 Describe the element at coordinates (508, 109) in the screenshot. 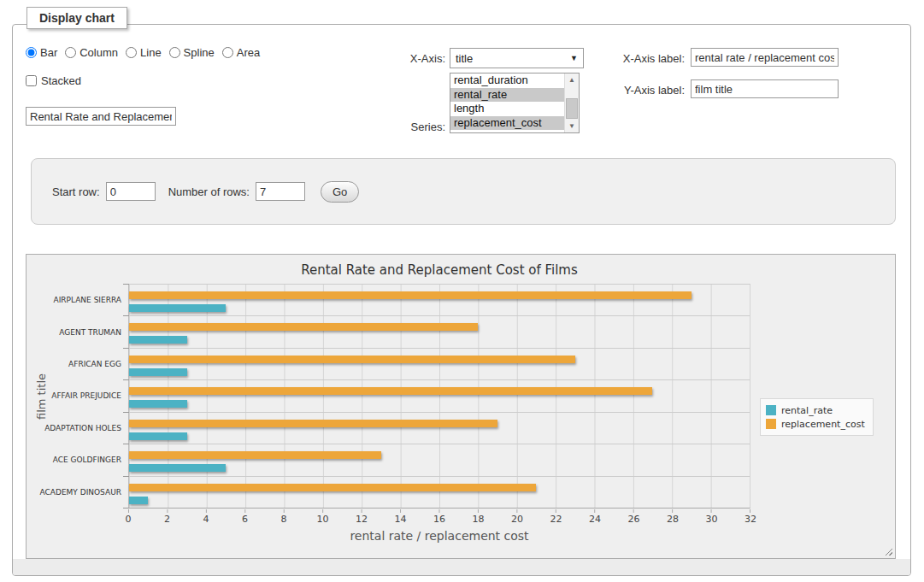

I see `series-option-length: length` at that location.